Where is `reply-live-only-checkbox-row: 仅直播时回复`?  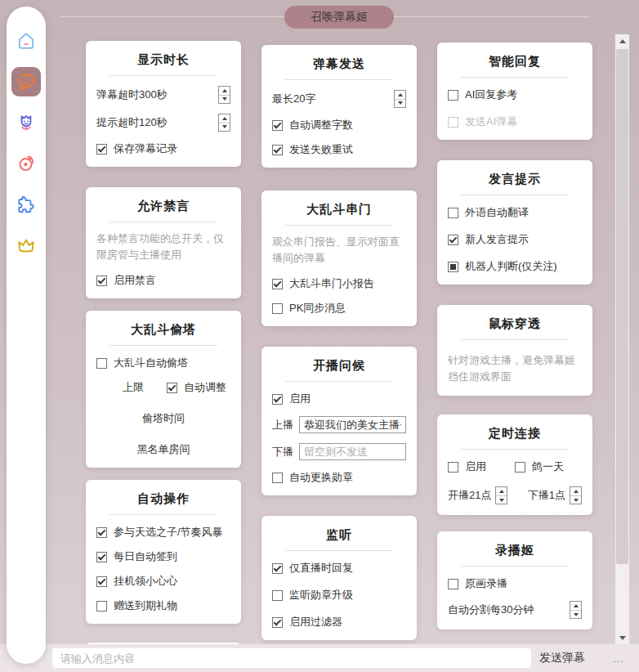 reply-live-only-checkbox-row: 仅直播时回复 is located at coordinates (339, 568).